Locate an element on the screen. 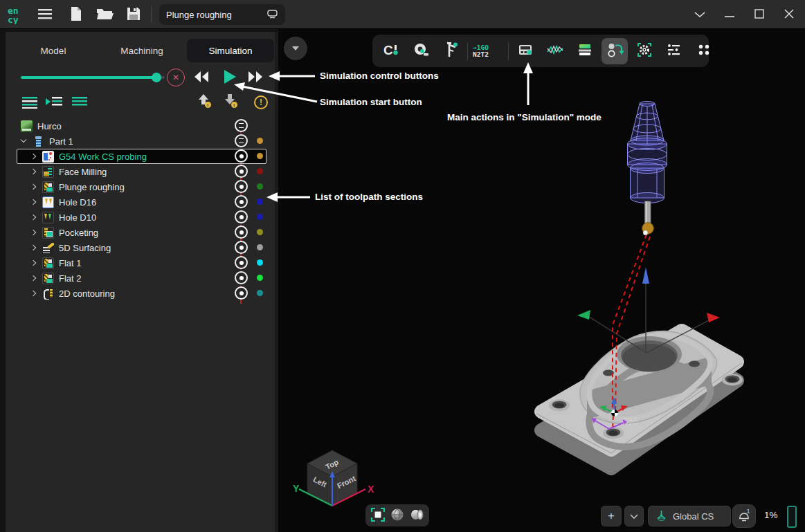 The height and width of the screenshot is (532, 805). panel-expander-button is located at coordinates (296, 48).